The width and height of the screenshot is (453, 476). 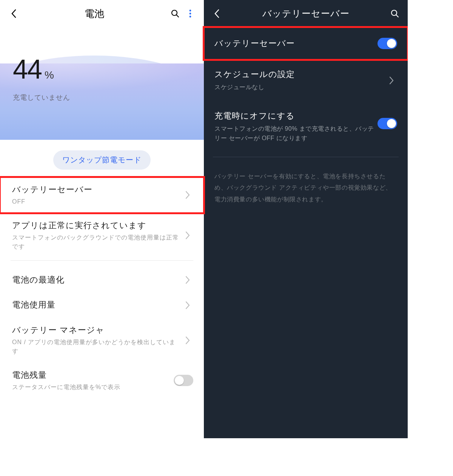 What do you see at coordinates (387, 43) in the screenshot?
I see `toggle-battery-saver` at bounding box center [387, 43].